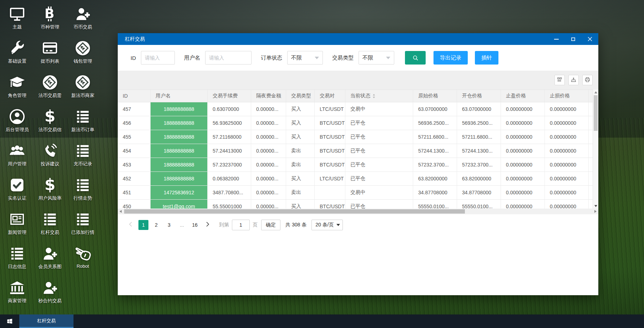 The width and height of the screenshot is (644, 328). What do you see at coordinates (134, 109) in the screenshot?
I see `table-cell: 457` at bounding box center [134, 109].